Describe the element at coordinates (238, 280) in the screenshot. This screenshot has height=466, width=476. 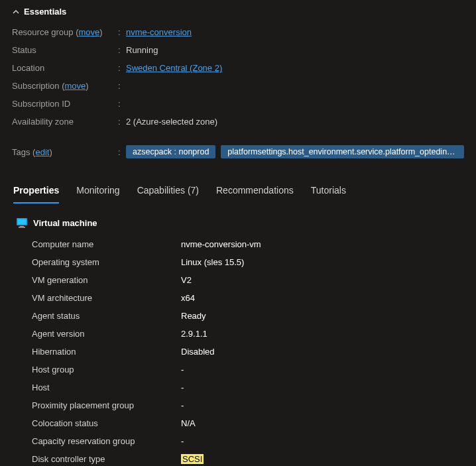
I see `property-row: VM generationV2` at that location.